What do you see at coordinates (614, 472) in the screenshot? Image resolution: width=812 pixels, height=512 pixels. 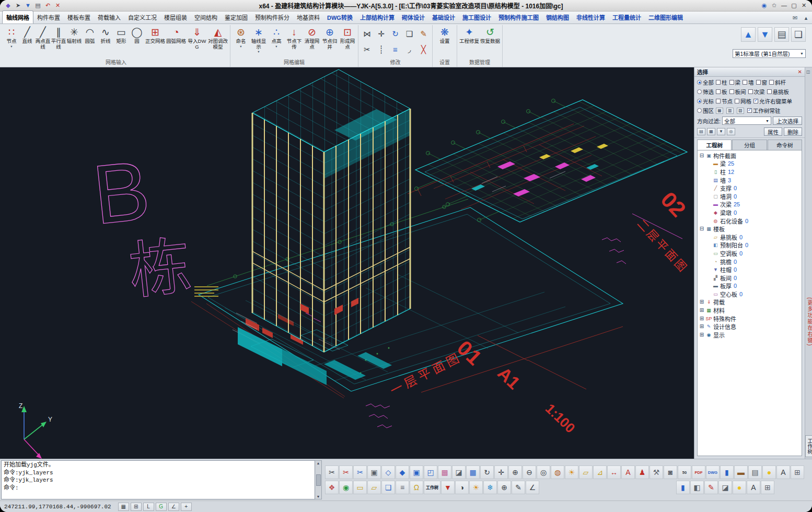 I see `toolbar-icon: ↔` at bounding box center [614, 472].